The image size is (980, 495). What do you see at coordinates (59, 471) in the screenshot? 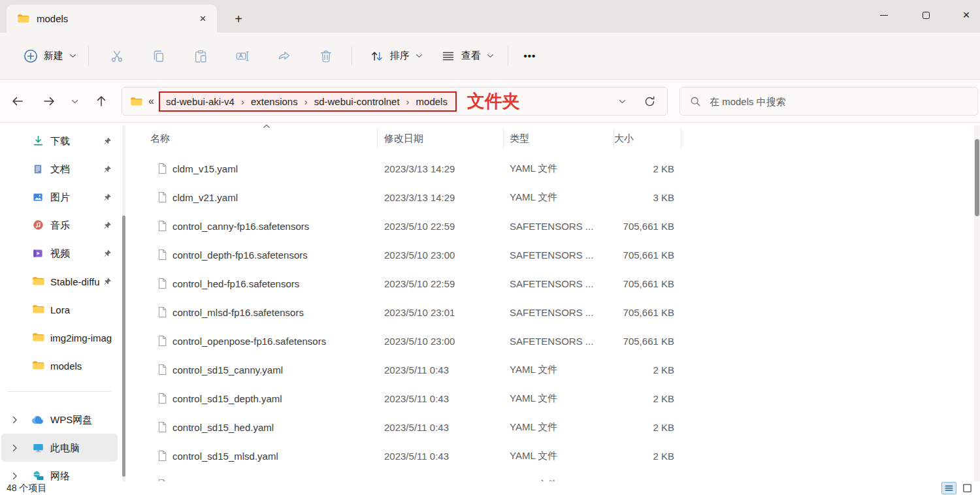
I see `sidebar-item: 网络` at bounding box center [59, 471].